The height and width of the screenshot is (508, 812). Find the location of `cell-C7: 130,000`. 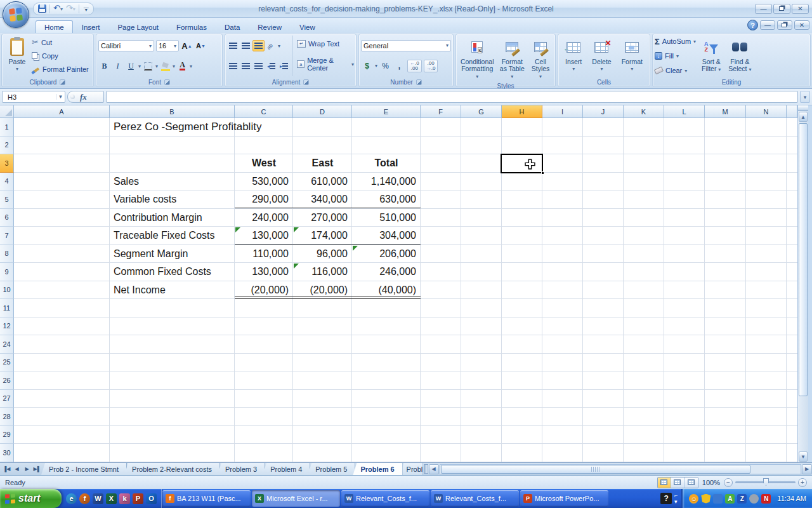

cell-C7: 130,000 is located at coordinates (264, 236).